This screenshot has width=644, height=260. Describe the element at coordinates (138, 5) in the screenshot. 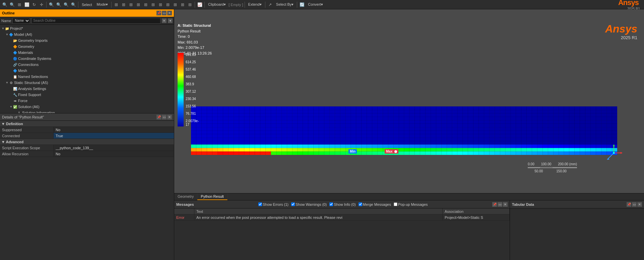

I see `icon4: ⊞` at that location.